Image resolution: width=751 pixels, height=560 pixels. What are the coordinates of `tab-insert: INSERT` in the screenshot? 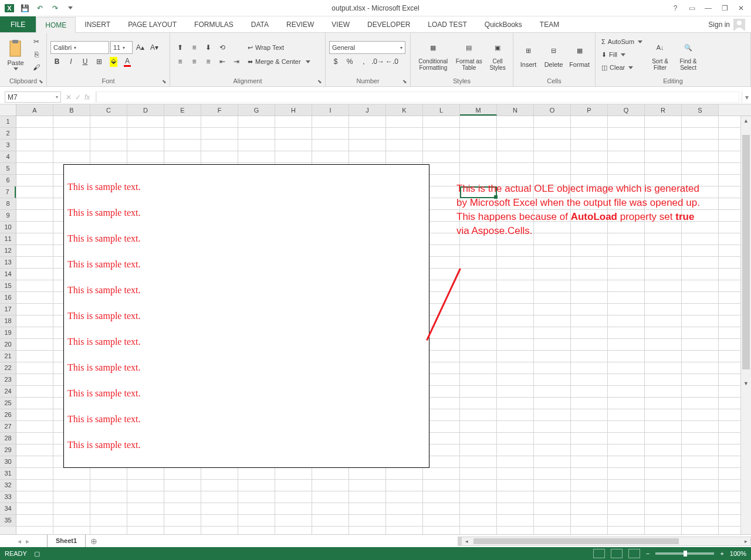 It's located at (97, 25).